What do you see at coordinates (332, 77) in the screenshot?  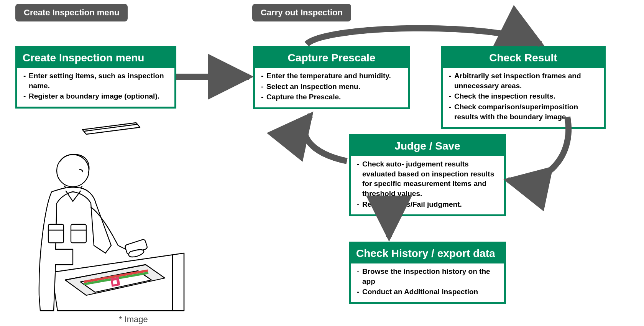 I see `card-capture-prescale: Capture Prescale Enter the temperature a…` at bounding box center [332, 77].